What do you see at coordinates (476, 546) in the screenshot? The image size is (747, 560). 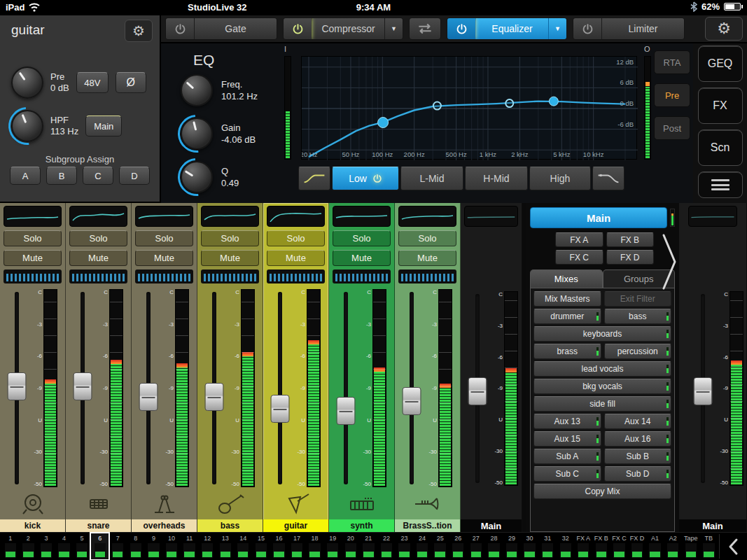 I see `channel-select-cell: 27` at bounding box center [476, 546].